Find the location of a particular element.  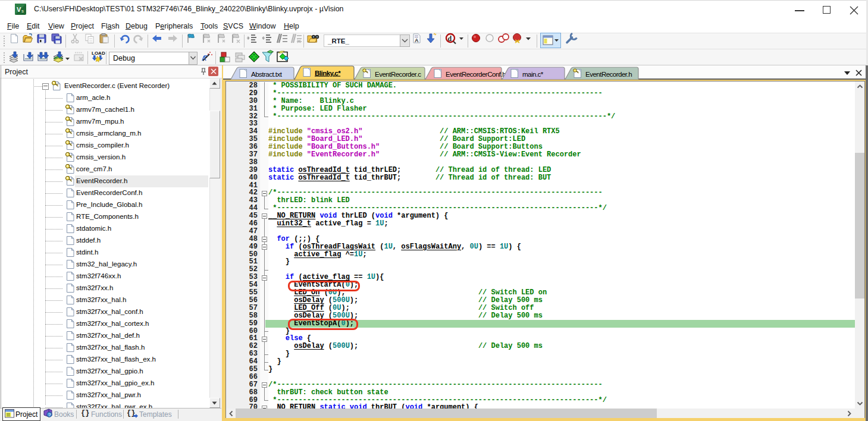

svg-text: Blinky.c* is located at coordinates (328, 73).